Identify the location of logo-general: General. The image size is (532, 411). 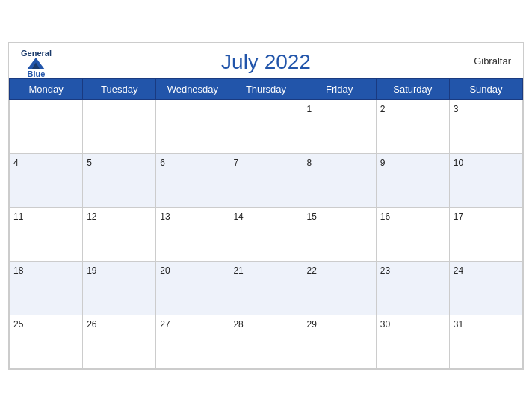
(36, 53).